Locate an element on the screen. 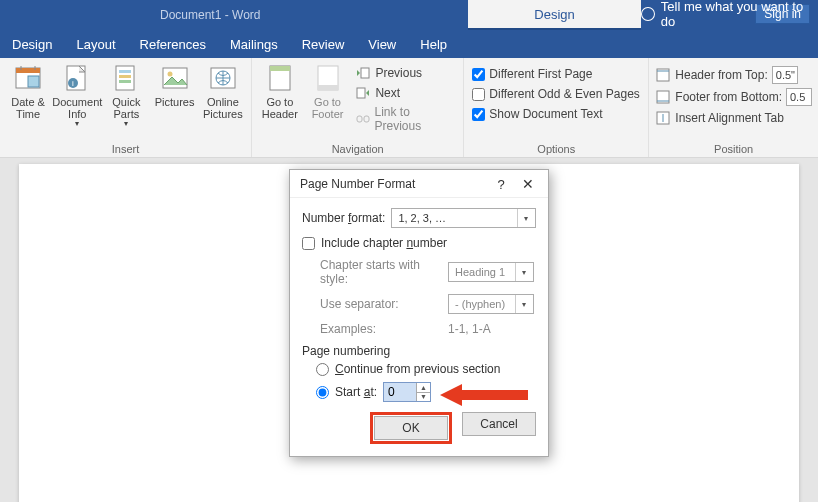 The image size is (818, 502). start-at-radio: Start at: is located at coordinates (346, 392).